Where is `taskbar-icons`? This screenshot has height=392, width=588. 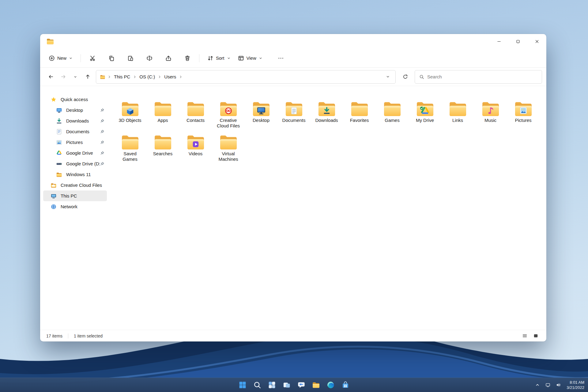
taskbar-icons is located at coordinates (294, 385).